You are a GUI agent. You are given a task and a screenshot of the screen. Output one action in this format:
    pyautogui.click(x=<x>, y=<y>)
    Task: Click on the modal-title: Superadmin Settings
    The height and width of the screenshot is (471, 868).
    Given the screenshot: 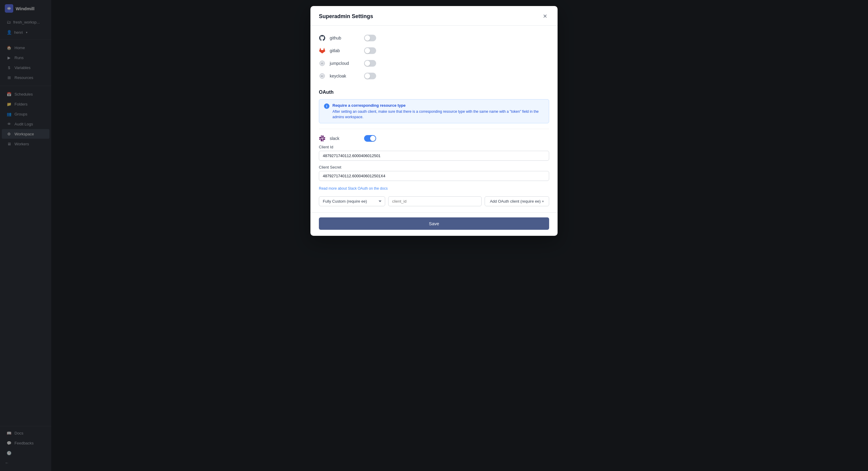 What is the action you would take?
    pyautogui.click(x=346, y=16)
    